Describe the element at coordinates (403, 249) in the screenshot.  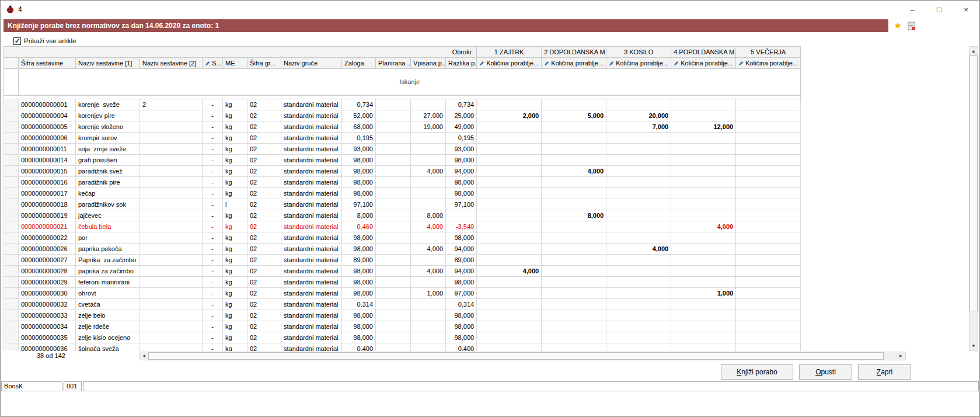
I see `table-row: 0000000000026 paprika pekoča - kg 02 sta…` at that location.